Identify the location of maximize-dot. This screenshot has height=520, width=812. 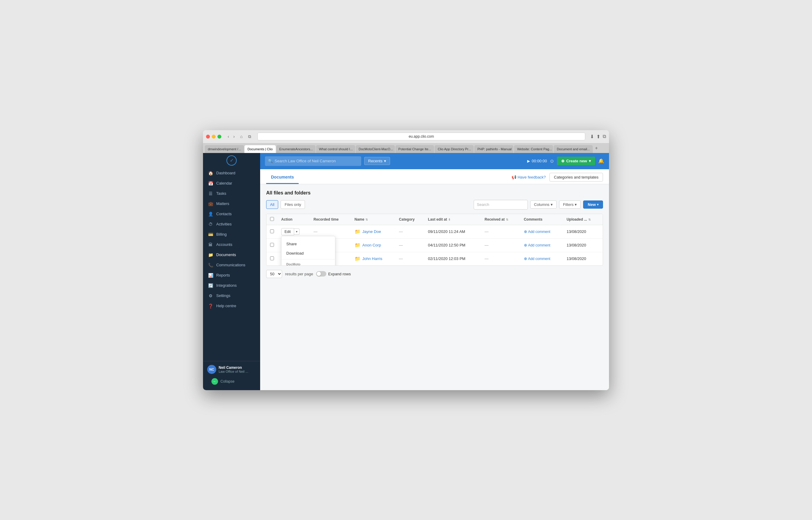
(220, 136).